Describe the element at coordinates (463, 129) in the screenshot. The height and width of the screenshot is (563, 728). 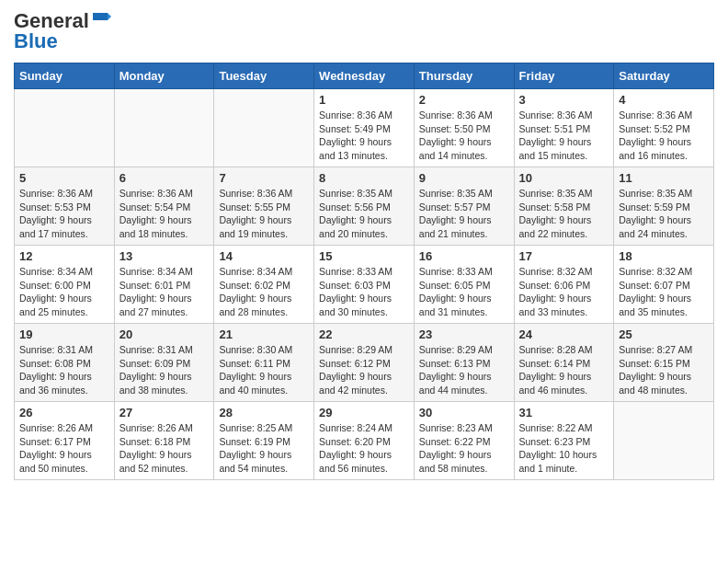
I see `calendar-cell: 2Sunrise: 8:36 AM Sunset: 5:50 PM Daylig…` at that location.